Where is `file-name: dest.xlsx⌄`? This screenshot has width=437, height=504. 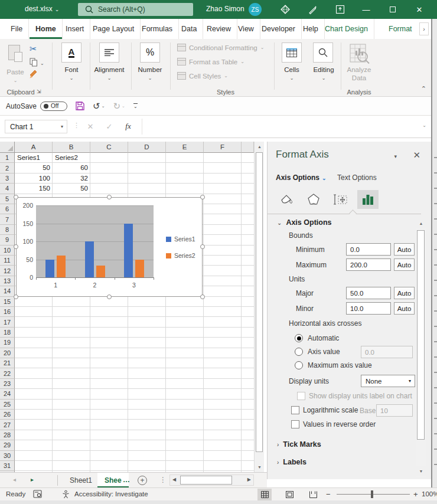
file-name: dest.xlsx⌄ is located at coordinates (42, 9).